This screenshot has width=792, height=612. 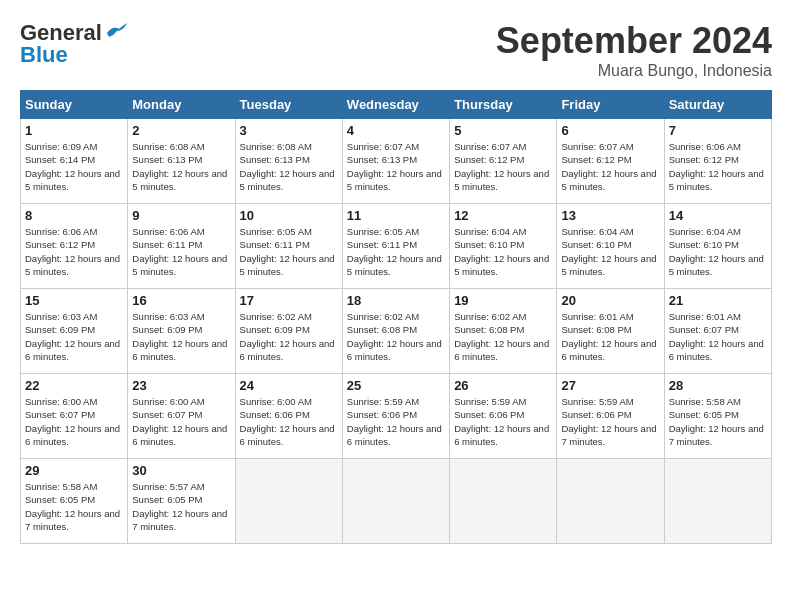 What do you see at coordinates (396, 105) in the screenshot?
I see `days-header-row: Sunday Monday Tuesday Wednesday Thursday…` at bounding box center [396, 105].